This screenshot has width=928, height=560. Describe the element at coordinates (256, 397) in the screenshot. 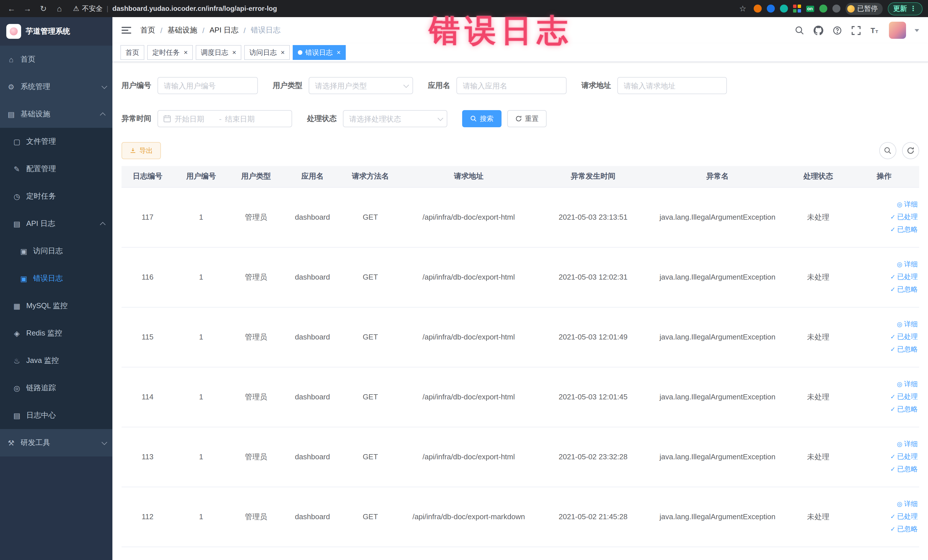

I see `user-type-cell: 管理员` at that location.